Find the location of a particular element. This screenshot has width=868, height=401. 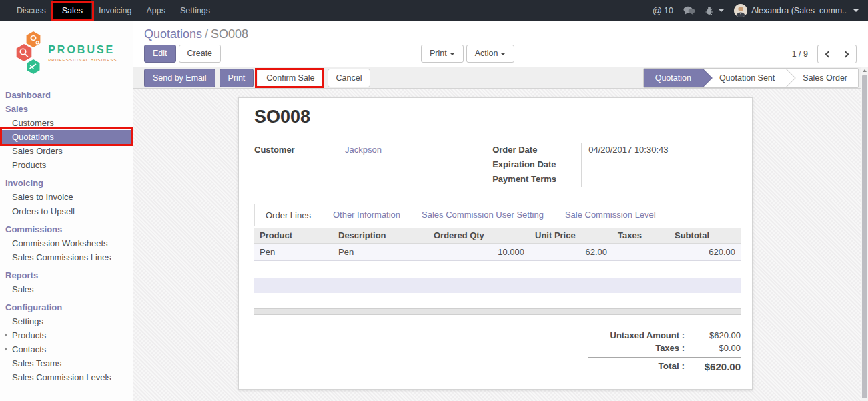

sidebar-item-sales-commission-levels: Sales Commission Levels is located at coordinates (67, 378).